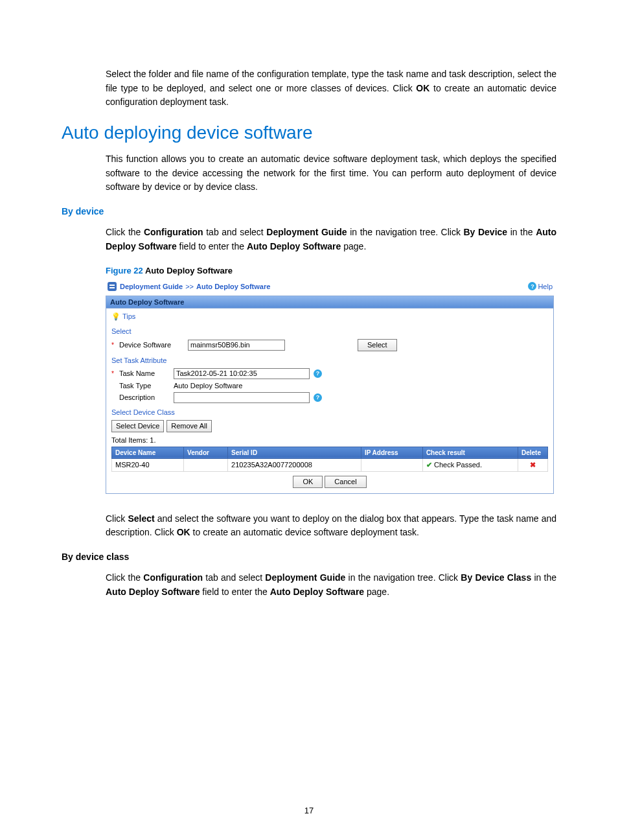  Describe the element at coordinates (129, 316) in the screenshot. I see `tips-label: Tips` at that location.